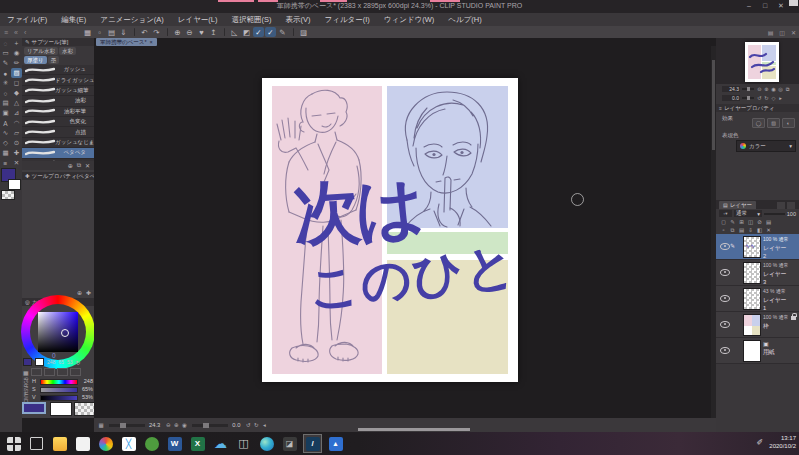  Describe the element at coordinates (210, 426) in the screenshot. I see `rotation-slider` at that location.